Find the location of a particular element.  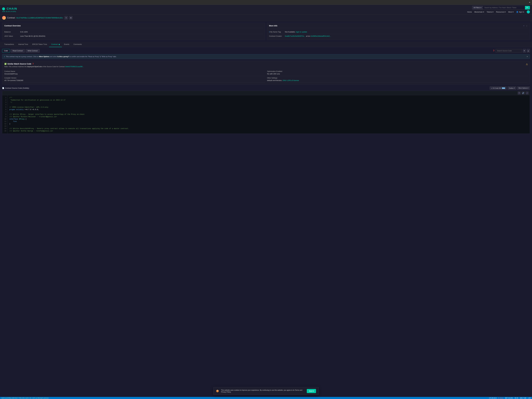

contract-details-grid: Contract Name: GnosisSafeProxy Compiler … is located at coordinates (266, 76).